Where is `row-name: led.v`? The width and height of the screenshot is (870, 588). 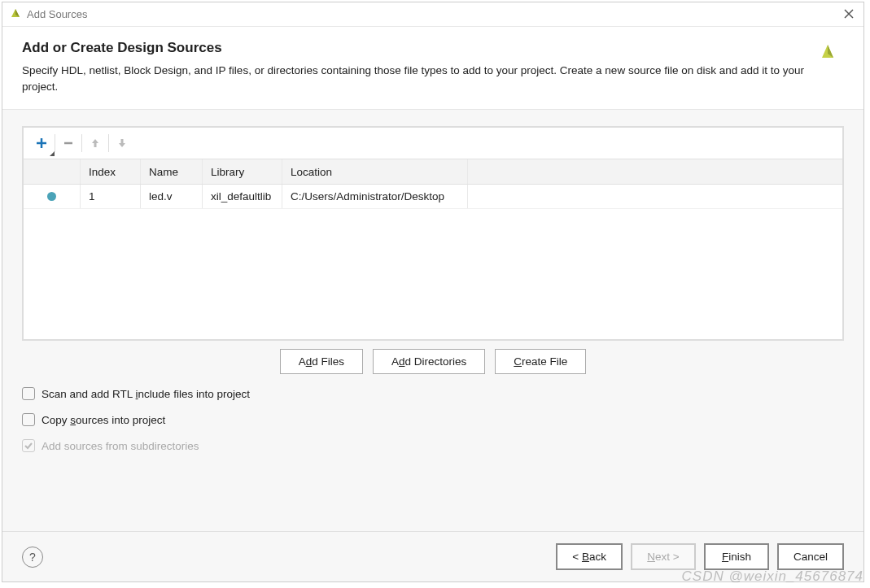 row-name: led.v is located at coordinates (172, 197).